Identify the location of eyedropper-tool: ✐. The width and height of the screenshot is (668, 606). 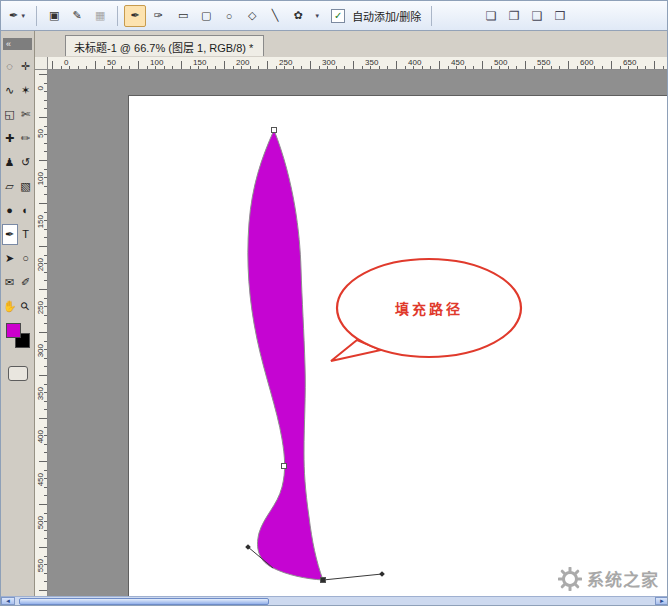
(26, 282).